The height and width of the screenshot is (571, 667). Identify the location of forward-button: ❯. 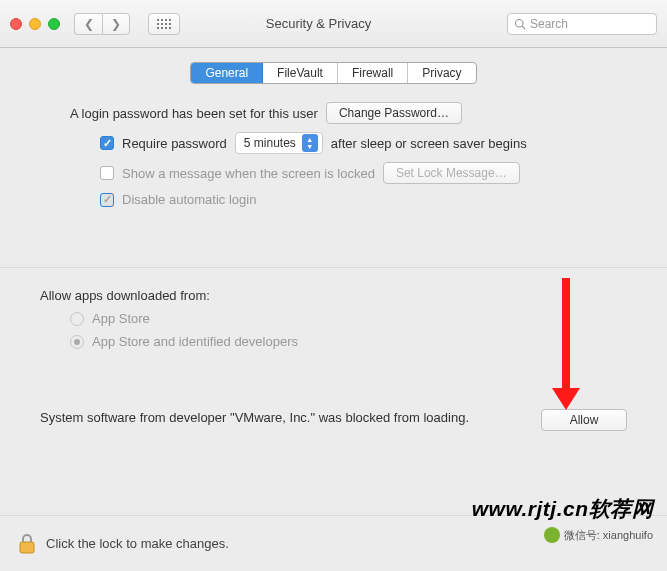
(116, 24).